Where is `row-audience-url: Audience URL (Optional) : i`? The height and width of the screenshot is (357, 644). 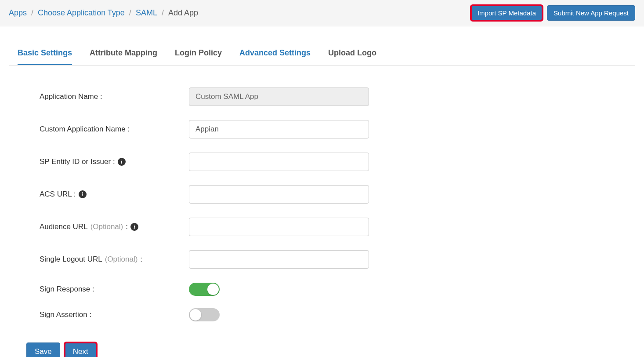 row-audience-url: Audience URL (Optional) : i is located at coordinates (337, 227).